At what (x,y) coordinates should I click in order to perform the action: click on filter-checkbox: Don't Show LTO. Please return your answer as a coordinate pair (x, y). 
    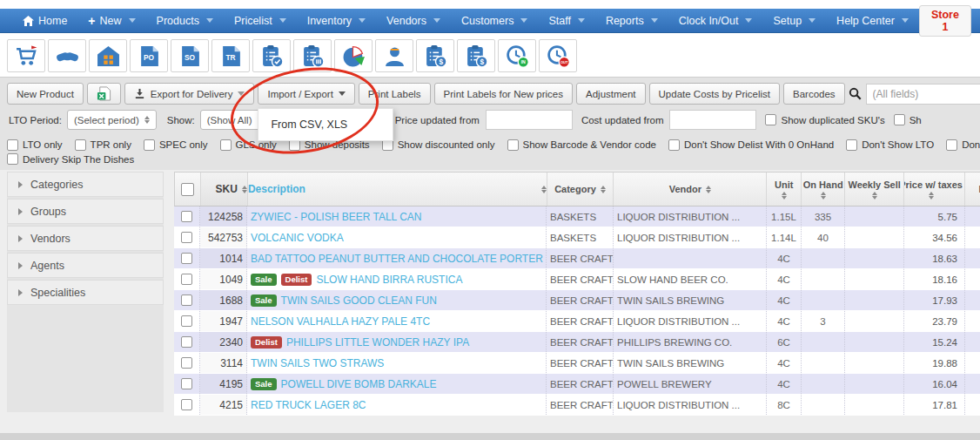
    Looking at the image, I should click on (889, 145).